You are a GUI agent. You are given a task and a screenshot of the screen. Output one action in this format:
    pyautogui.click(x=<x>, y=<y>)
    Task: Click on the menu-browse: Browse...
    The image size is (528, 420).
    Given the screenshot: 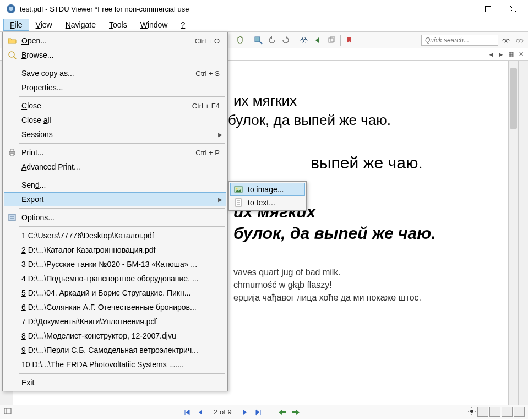 What is the action you would take?
    pyautogui.click(x=115, y=55)
    